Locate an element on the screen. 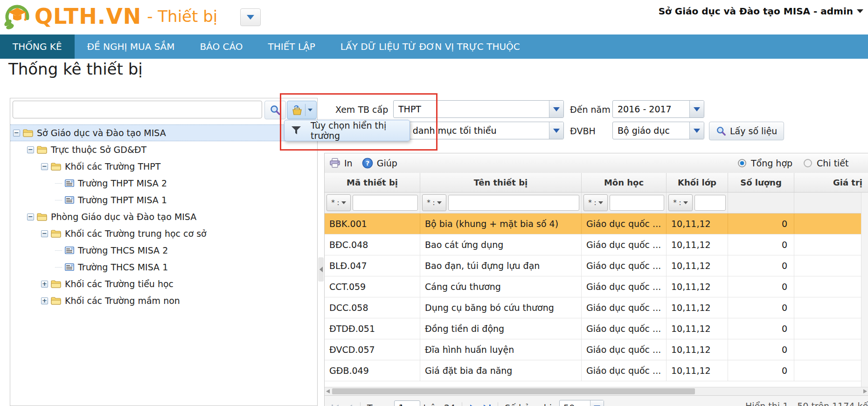 The width and height of the screenshot is (868, 406). cell-code: BLĐ.047 is located at coordinates (372, 266).